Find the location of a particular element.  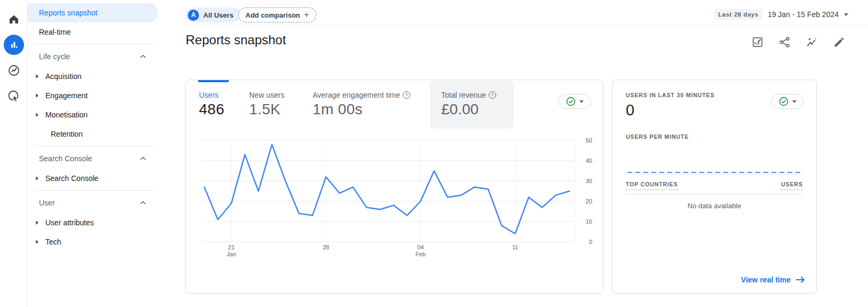

sidebar-item-real-time: Real-time is located at coordinates (94, 32).